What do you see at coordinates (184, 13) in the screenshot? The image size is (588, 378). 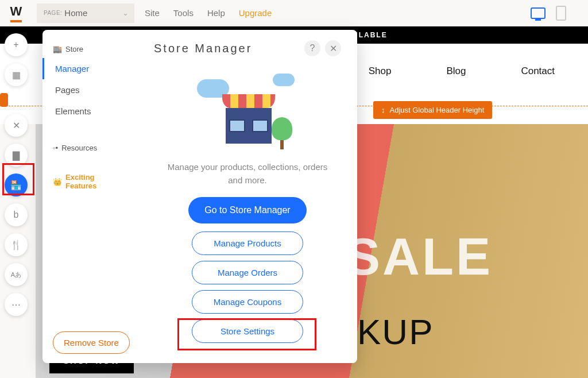 I see `nav-tools: Tools` at bounding box center [184, 13].